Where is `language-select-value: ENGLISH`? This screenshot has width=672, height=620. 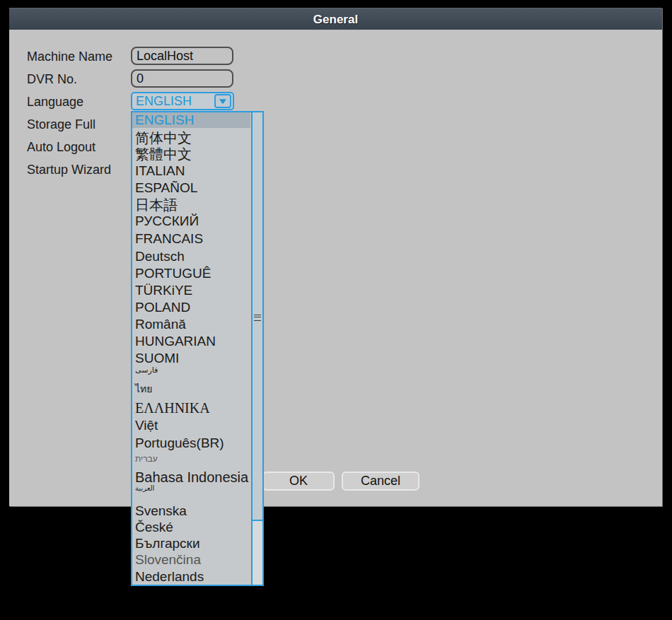 language-select-value: ENGLISH is located at coordinates (164, 101).